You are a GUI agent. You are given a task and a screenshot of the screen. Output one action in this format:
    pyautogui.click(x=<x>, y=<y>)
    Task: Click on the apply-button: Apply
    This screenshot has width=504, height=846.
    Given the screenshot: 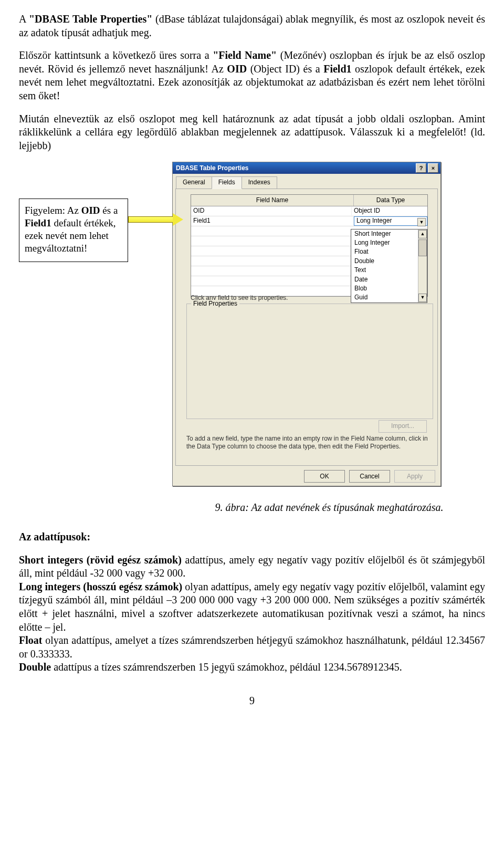 What is the action you would take?
    pyautogui.click(x=415, y=476)
    